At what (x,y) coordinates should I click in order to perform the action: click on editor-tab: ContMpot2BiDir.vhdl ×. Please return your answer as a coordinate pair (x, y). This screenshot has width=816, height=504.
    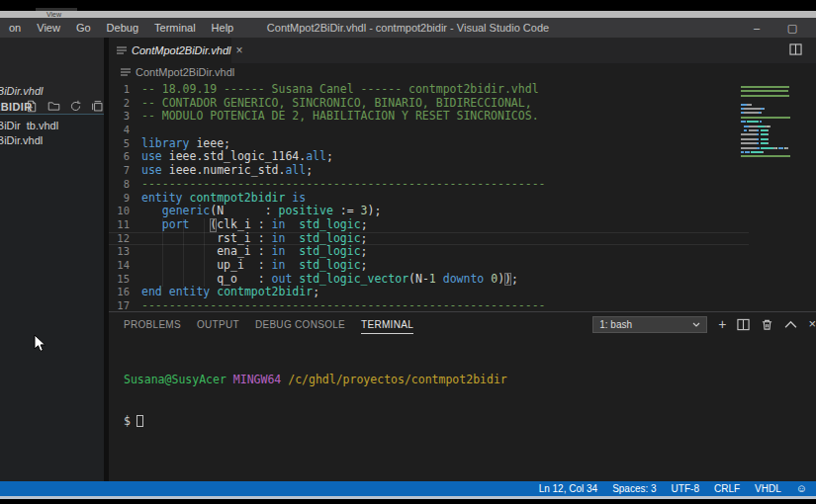
    Looking at the image, I should click on (170, 50).